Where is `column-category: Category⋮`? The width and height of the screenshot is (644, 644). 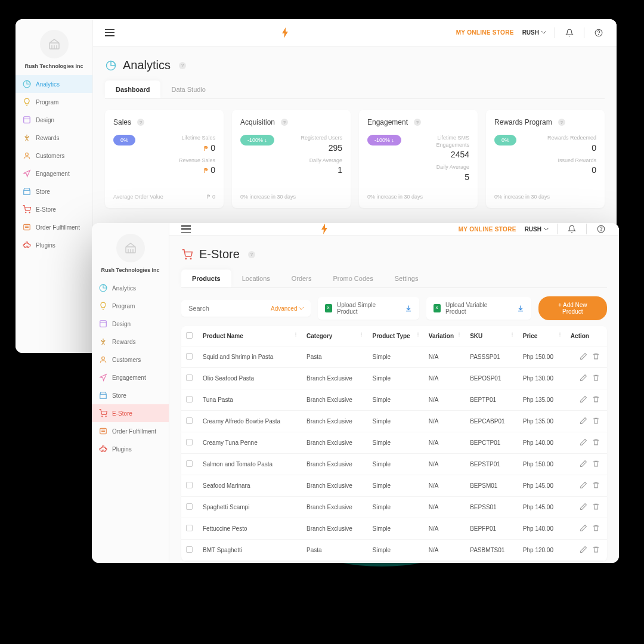
column-category: Category⋮ is located at coordinates (335, 336).